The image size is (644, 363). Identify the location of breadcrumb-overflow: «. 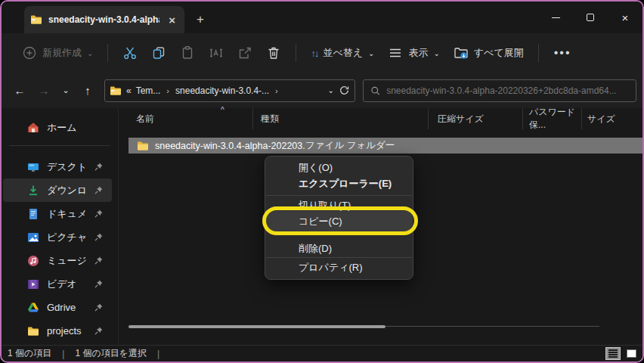
(128, 91).